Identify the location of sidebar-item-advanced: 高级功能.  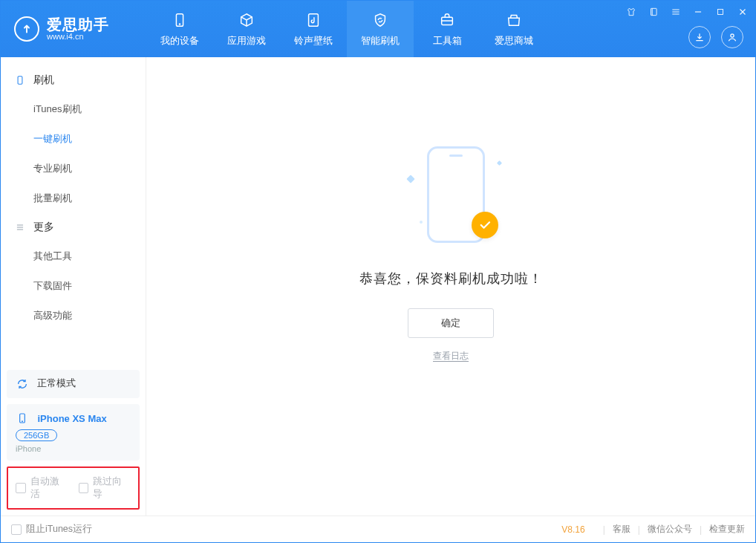
(73, 316).